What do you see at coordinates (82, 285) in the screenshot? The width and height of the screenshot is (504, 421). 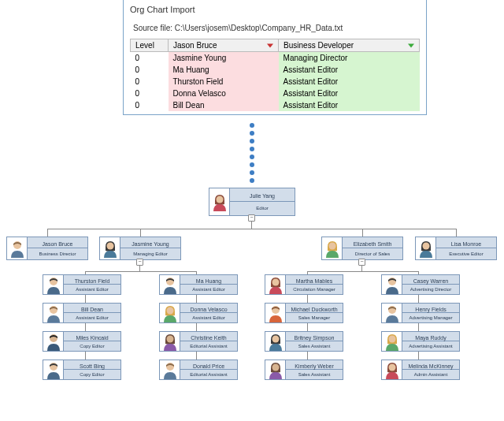 I see `org-node: Thurston FieldAssistant Editor` at bounding box center [82, 285].